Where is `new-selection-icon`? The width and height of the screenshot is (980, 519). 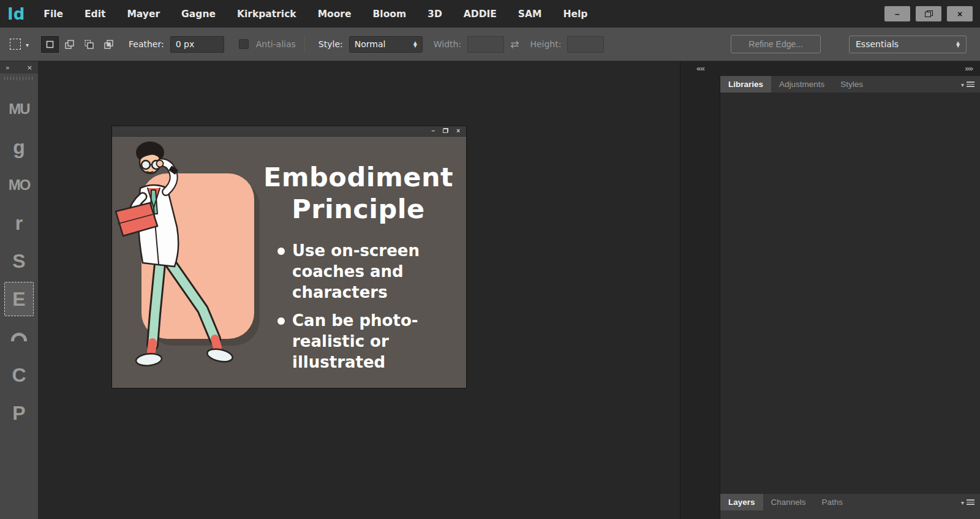 new-selection-icon is located at coordinates (50, 44).